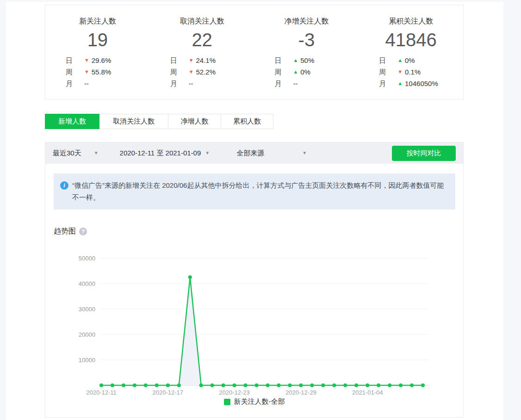 The width and height of the screenshot is (521, 420). I want to click on info-icon: i, so click(64, 185).